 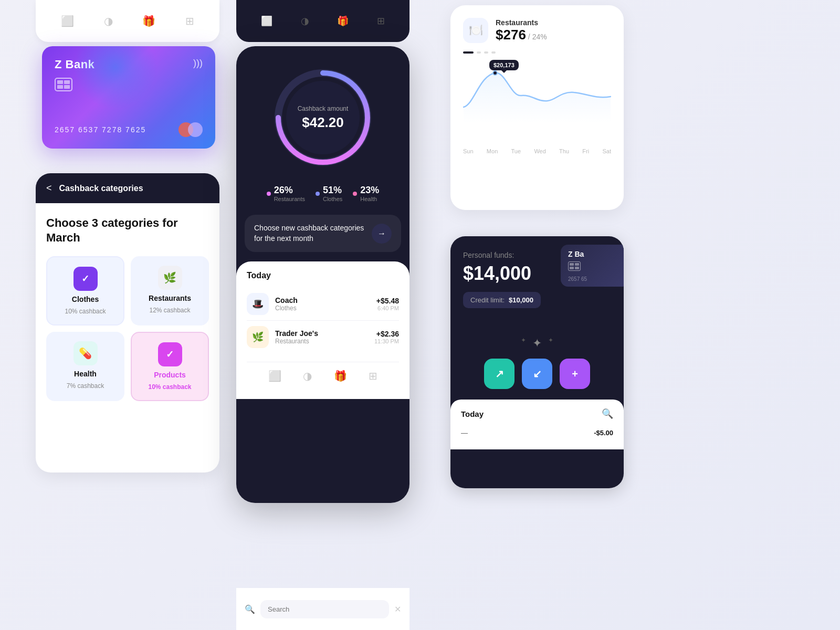 What do you see at coordinates (85, 279) in the screenshot?
I see `checkmark-clothes: ✓` at bounding box center [85, 279].